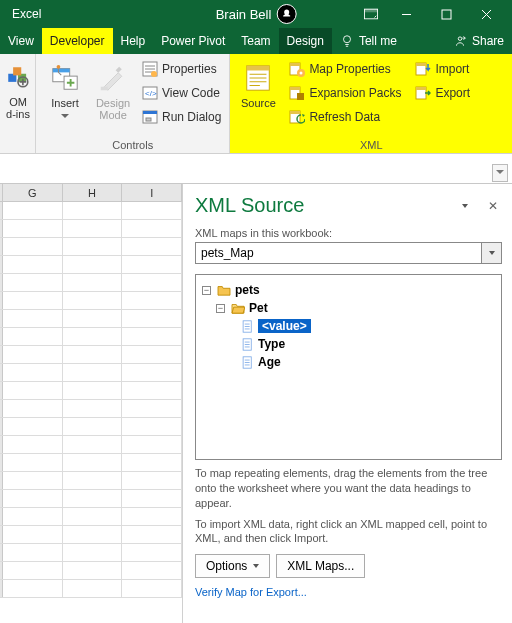 The width and height of the screenshot is (512, 623). Describe the element at coordinates (244, 14) in the screenshot. I see `username: Brain Bell` at that location.